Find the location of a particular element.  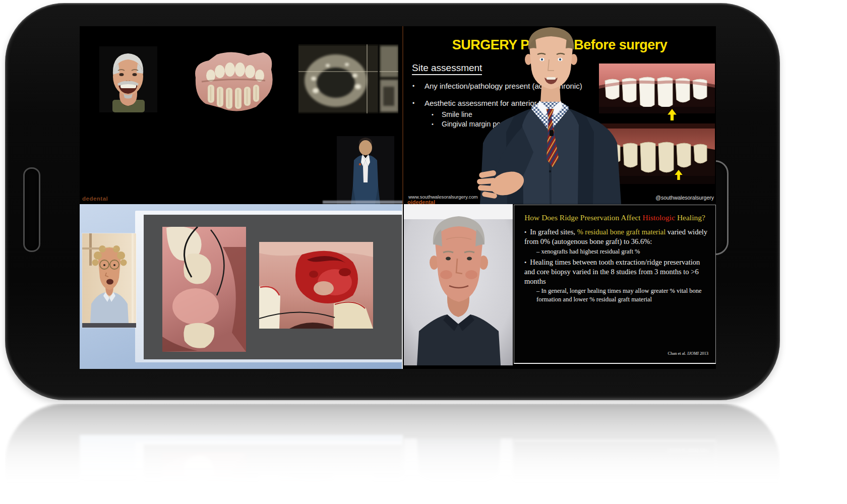

site-assessment-heading: Site assessment is located at coordinates (447, 69).